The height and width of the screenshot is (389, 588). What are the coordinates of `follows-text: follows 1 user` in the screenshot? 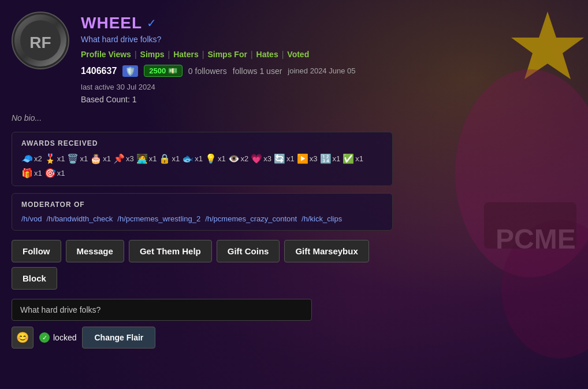 It's located at (258, 71).